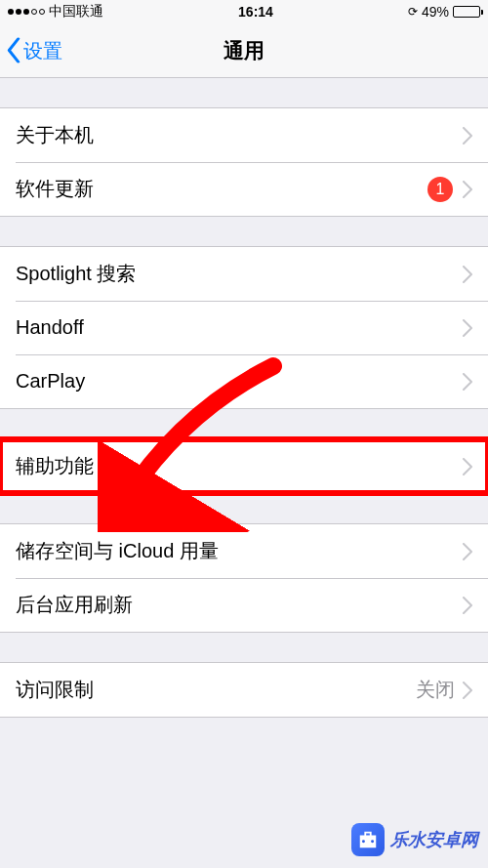  Describe the element at coordinates (256, 12) in the screenshot. I see `status-time: 16:14` at that location.